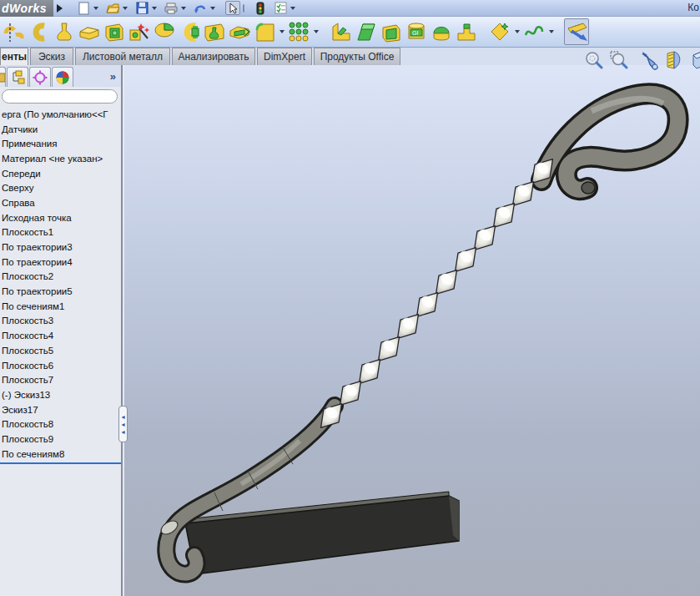 This screenshot has height=596, width=700. Describe the element at coordinates (642, 60) in the screenshot. I see `headsup-view-toolbar` at that location.